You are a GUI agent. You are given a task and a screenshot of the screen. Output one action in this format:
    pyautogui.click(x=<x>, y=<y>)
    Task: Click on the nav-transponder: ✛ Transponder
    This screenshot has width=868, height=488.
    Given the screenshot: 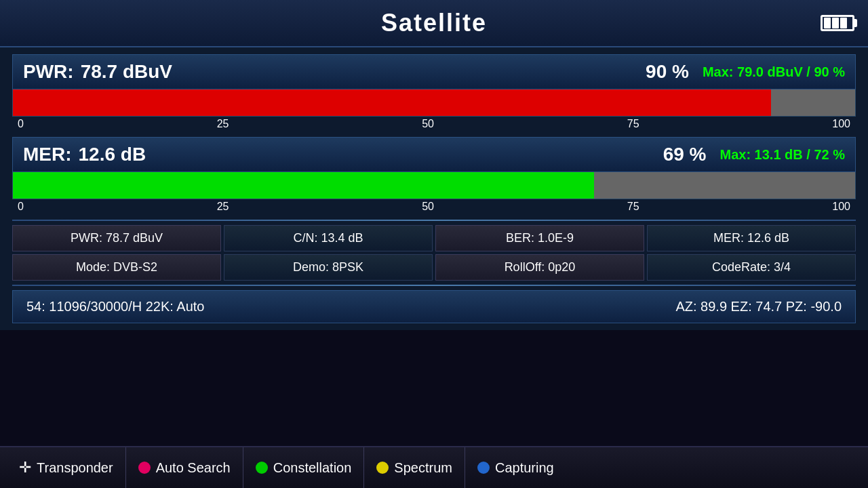 What is the action you would take?
    pyautogui.click(x=66, y=468)
    